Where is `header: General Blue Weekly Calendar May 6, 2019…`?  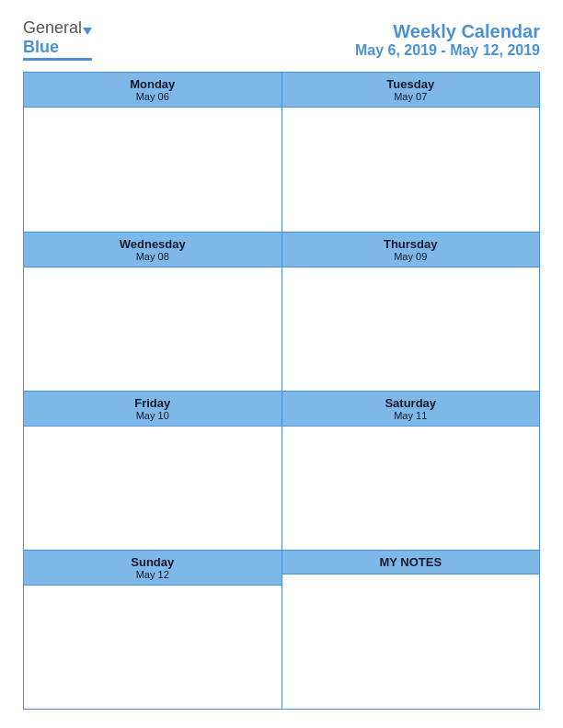
header: General Blue Weekly Calendar May 6, 2019… is located at coordinates (282, 40).